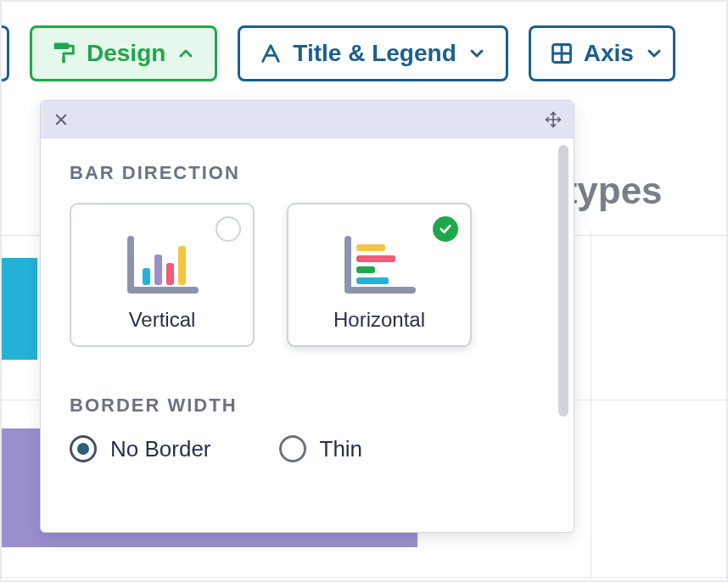 The height and width of the screenshot is (582, 728). Describe the element at coordinates (307, 406) in the screenshot. I see `border-width-heading: BORDER WIDTH` at that location.